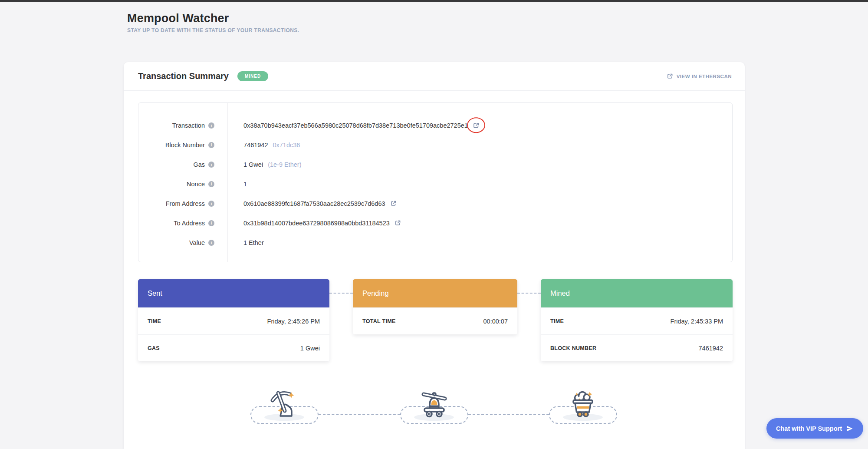 This screenshot has height=449, width=868. I want to click on transaction-hash: 0x38a70b943eacf37eb566a5980c25078d68fb7d…, so click(356, 125).